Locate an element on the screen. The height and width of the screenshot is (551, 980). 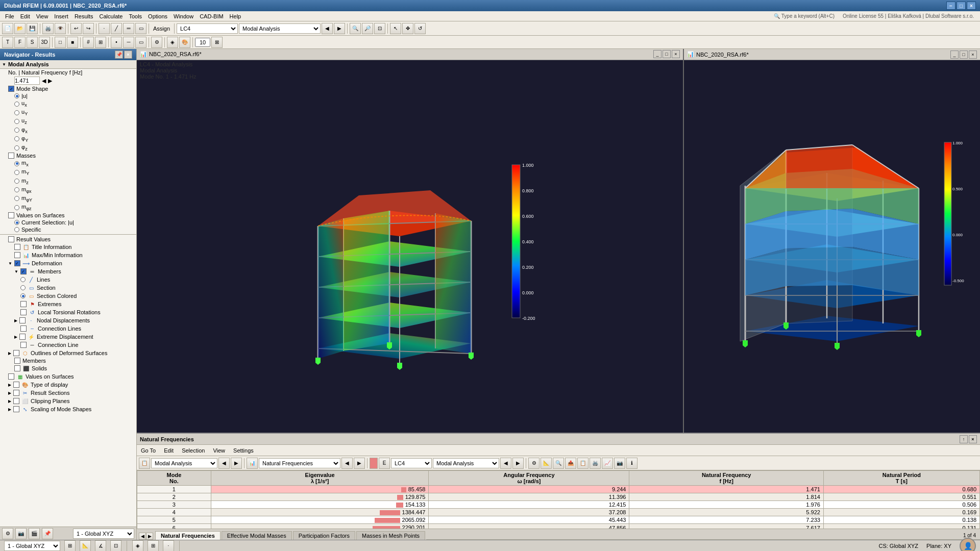
nav-no-freq: No. | Natural Frequency f [Hz] is located at coordinates (68, 72).